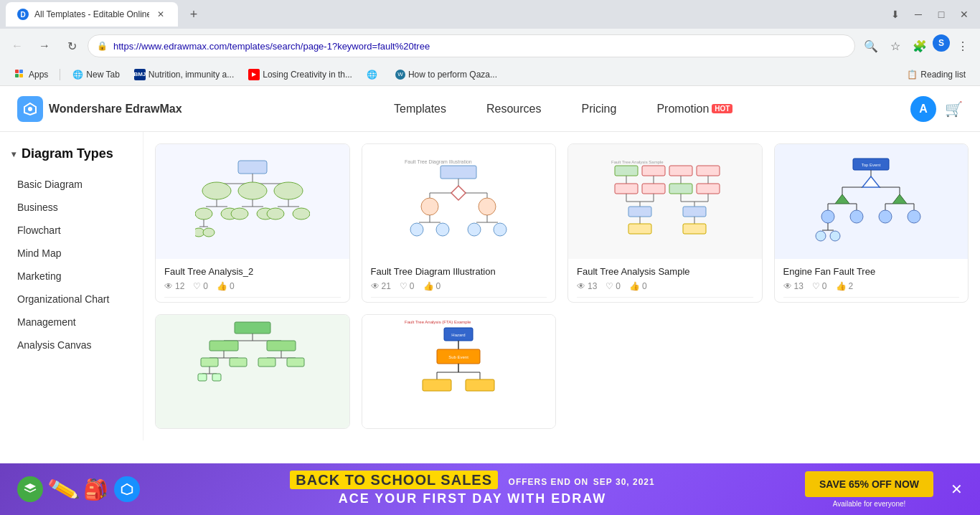 The image size is (980, 515). I want to click on template-card-2: Fault Tree Diagram Illustration, so click(459, 223).